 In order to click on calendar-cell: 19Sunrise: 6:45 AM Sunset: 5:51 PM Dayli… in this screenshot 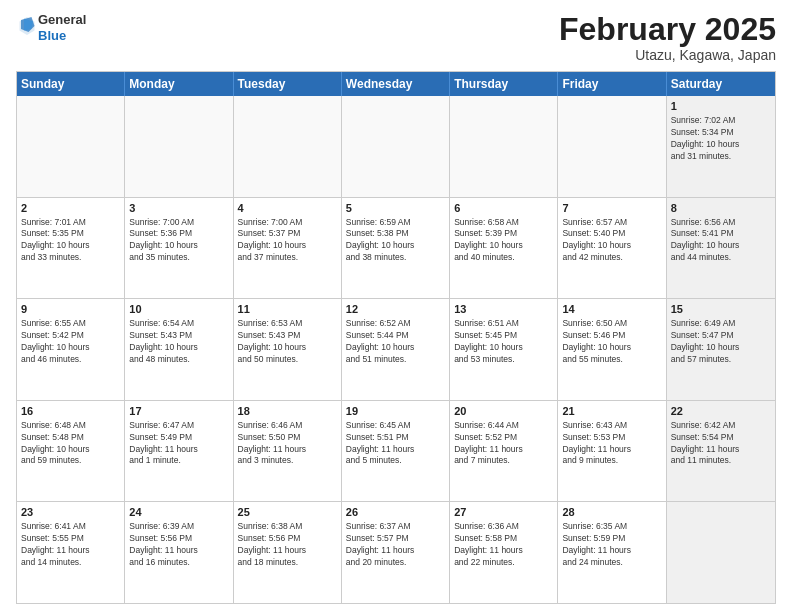, I will do `click(396, 452)`.